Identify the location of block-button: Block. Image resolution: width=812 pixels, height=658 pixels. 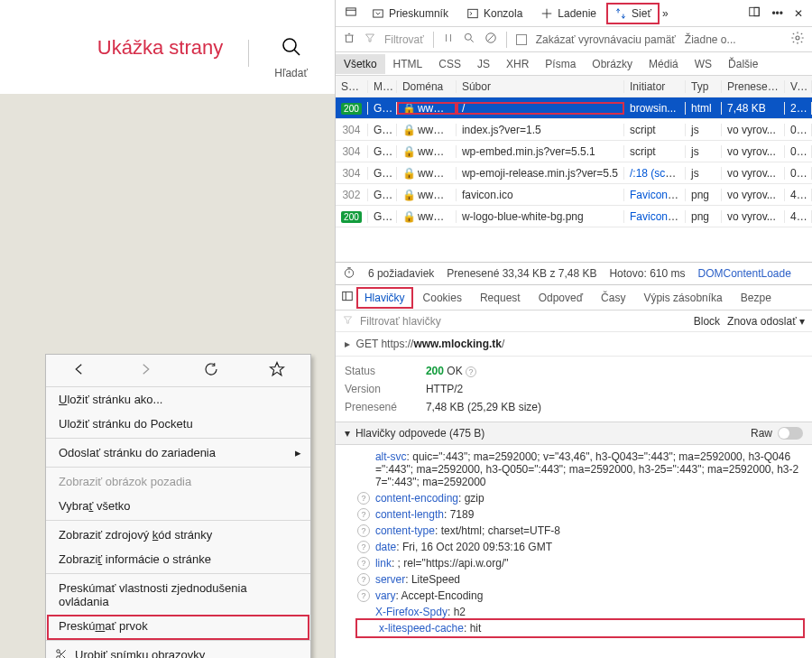
(707, 321).